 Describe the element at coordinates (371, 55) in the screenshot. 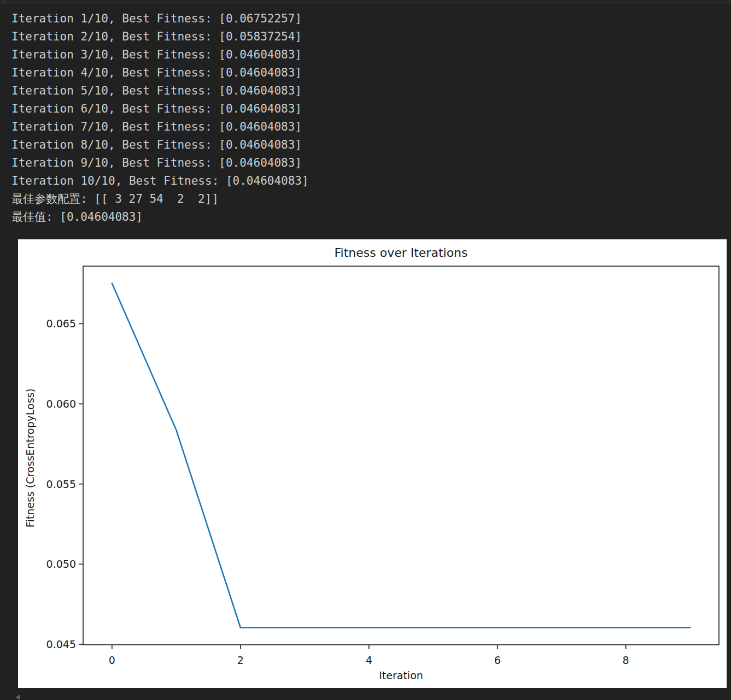

I see `terminal-line: Iteration 3/10, Best Fitness: [0.0460408…` at that location.